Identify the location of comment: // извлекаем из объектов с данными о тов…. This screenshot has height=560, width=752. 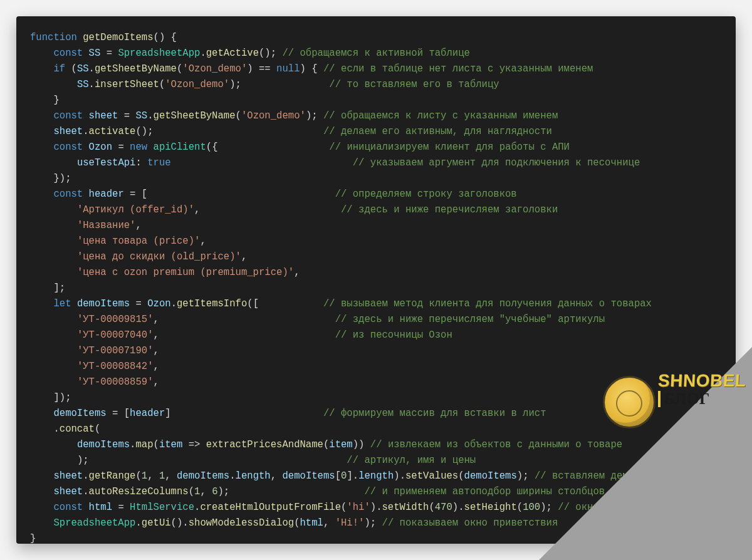
(496, 445).